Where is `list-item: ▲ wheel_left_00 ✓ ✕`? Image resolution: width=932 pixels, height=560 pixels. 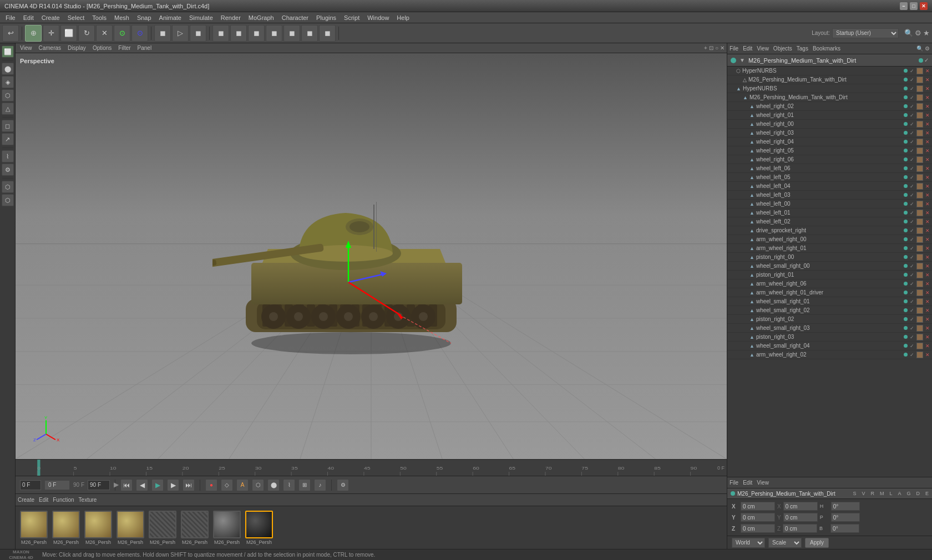 list-item: ▲ wheel_left_00 ✓ ✕ is located at coordinates (830, 204).